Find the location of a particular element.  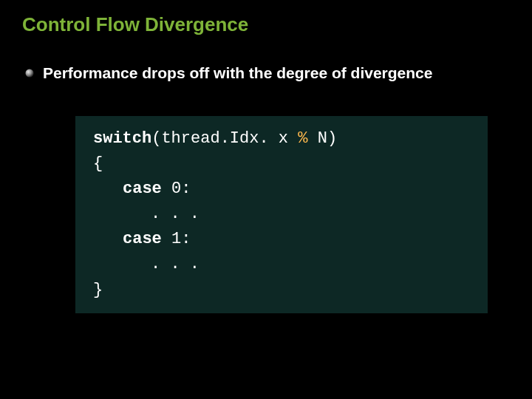

slide-title: Control Flow Divergence is located at coordinates (266, 25).